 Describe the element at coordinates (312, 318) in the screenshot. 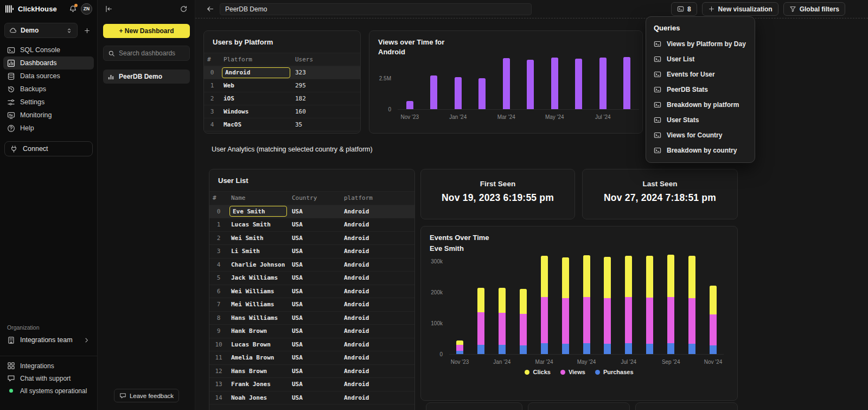

I see `table-row: 8Hans WilliamsUSAAndroid` at that location.